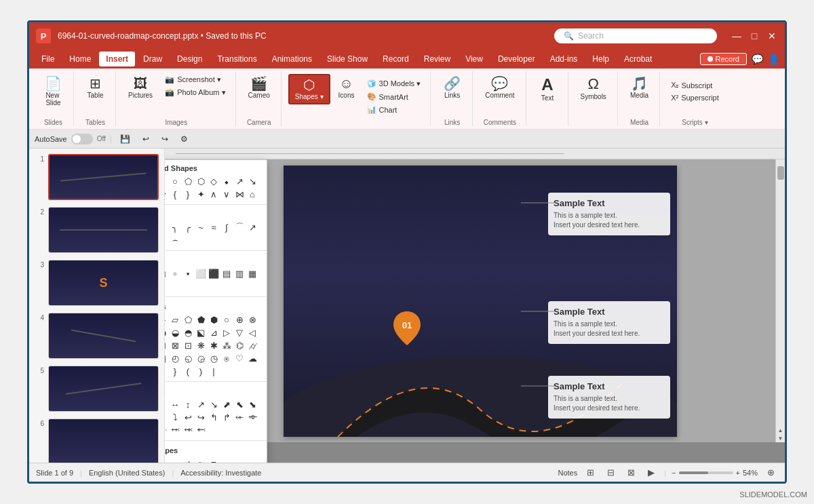 This screenshot has width=814, height=504. Describe the element at coordinates (188, 332) in the screenshot. I see `shape-item: ◓` at that location.